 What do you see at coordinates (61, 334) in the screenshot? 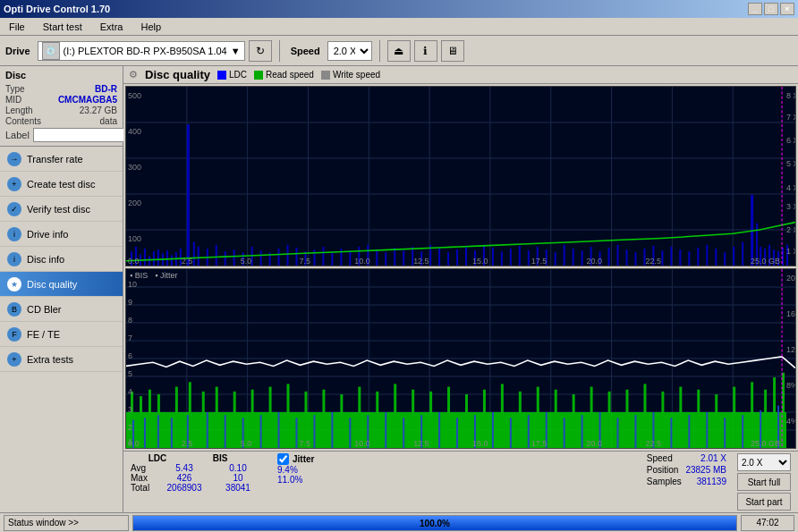
I see `sidebar-item-fe-te: F FE / TE` at bounding box center [61, 334].